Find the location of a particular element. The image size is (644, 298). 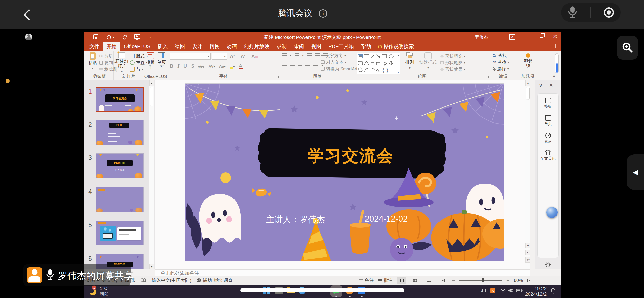

fit-to-window-icon is located at coordinates (529, 280).